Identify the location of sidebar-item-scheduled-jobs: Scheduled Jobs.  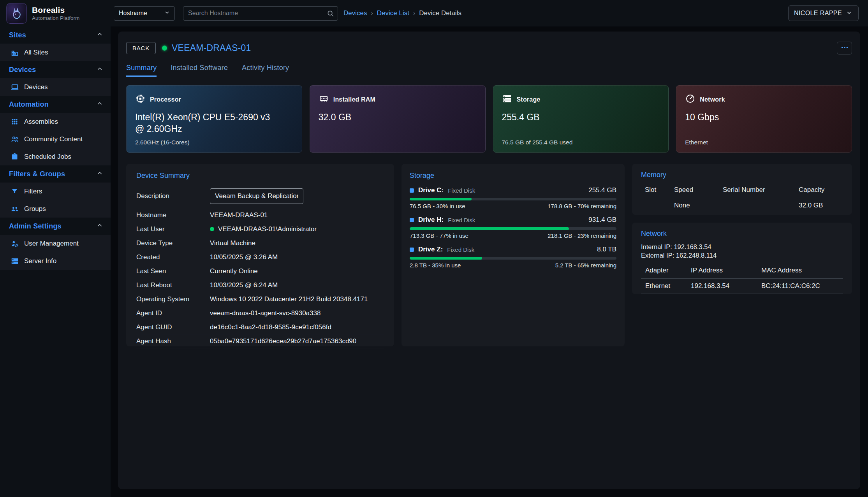
(55, 156).